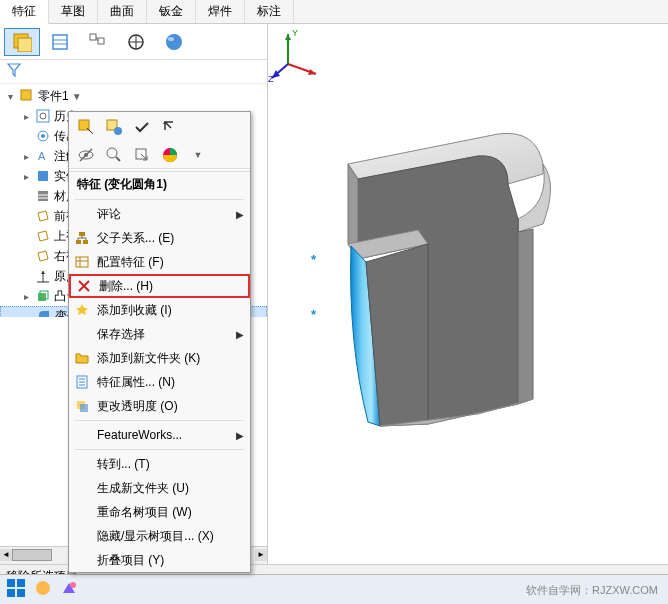  I want to click on origin-icon, so click(43, 276).